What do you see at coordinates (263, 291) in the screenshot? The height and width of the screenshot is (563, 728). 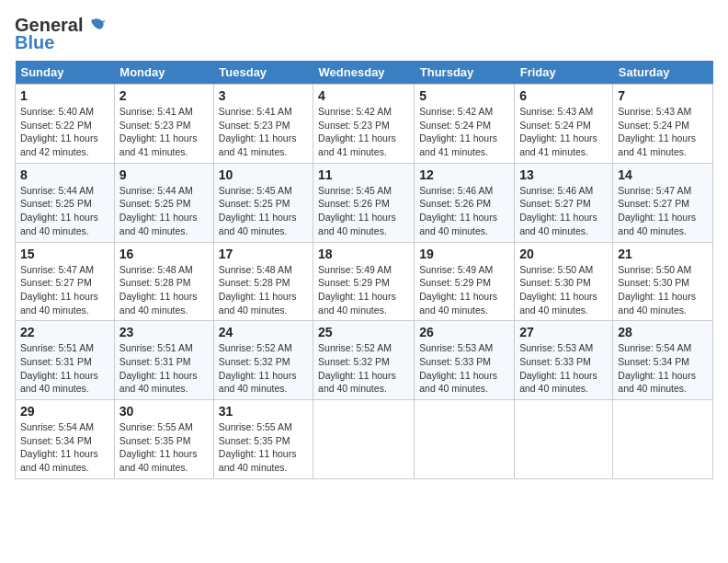 I see `day-detail: Sunrise: 5:48 AM Sunset: 5:28 PM Dayligh…` at bounding box center [263, 291].